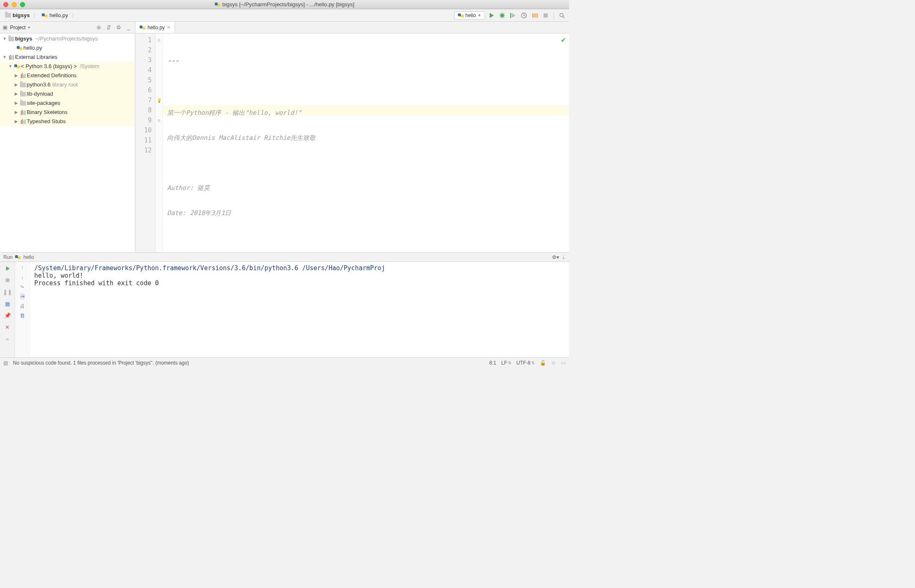 The image size is (915, 588). What do you see at coordinates (55, 15) in the screenshot?
I see `breadcrumb-item-file: hello.py` at bounding box center [55, 15].